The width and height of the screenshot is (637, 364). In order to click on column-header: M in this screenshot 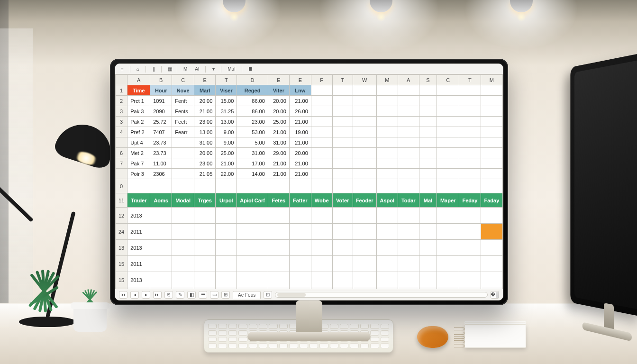, I will do `click(491, 80)`.